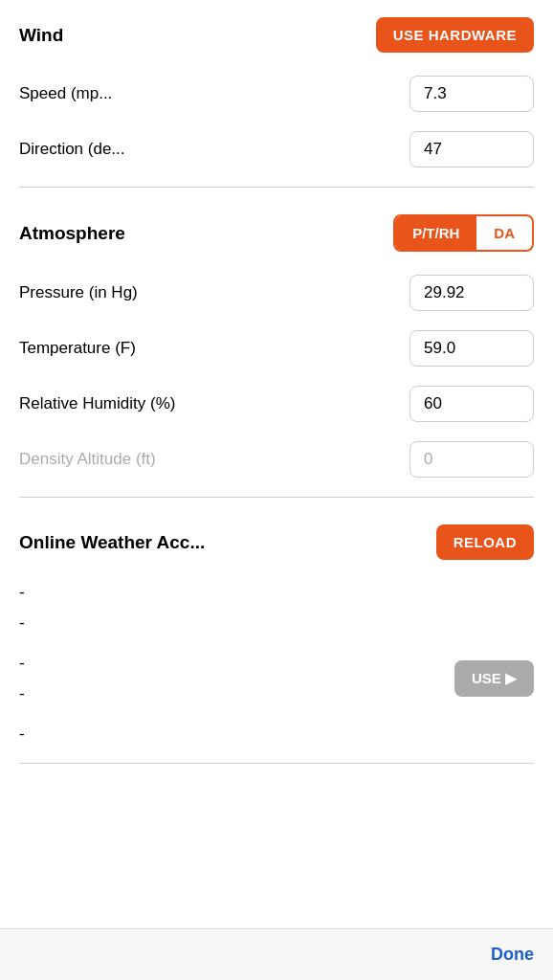  What do you see at coordinates (112, 543) in the screenshot?
I see `online-weather-title: Online Weather Acc...` at bounding box center [112, 543].